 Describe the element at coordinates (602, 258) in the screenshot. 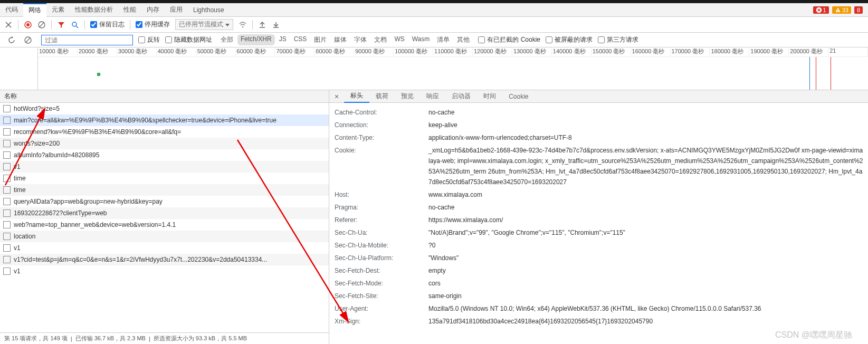

I see `header-row: Sec-Ch-Ua-Platform:"Windows"` at that location.